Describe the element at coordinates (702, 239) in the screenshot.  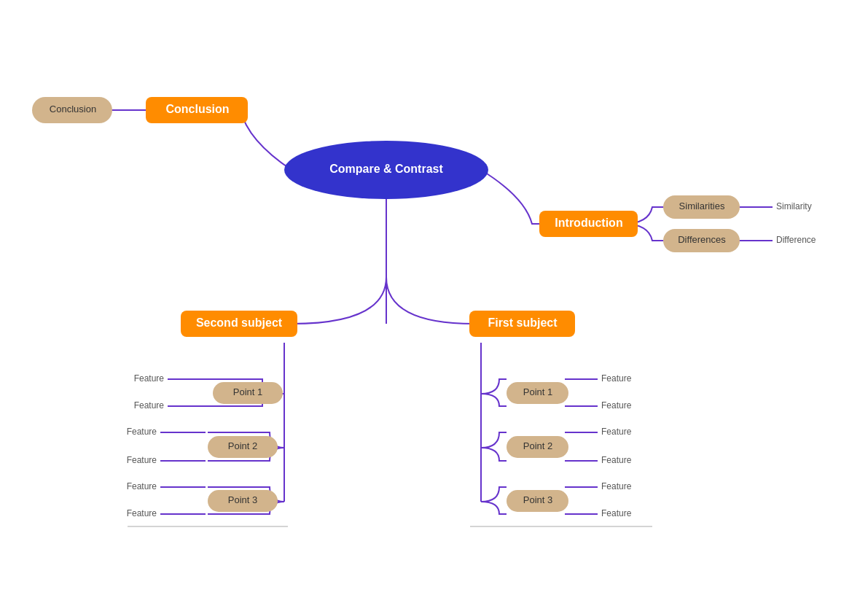
I see `differences-label: Differences` at that location.